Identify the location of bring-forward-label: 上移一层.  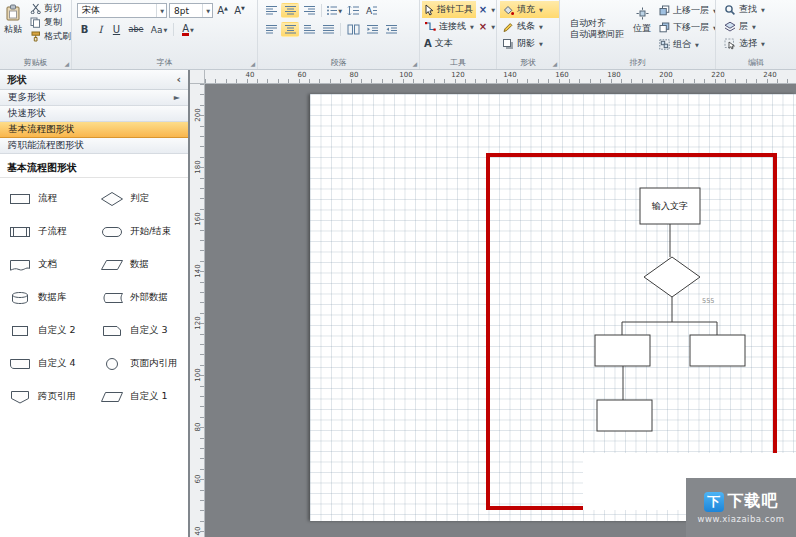
(691, 10).